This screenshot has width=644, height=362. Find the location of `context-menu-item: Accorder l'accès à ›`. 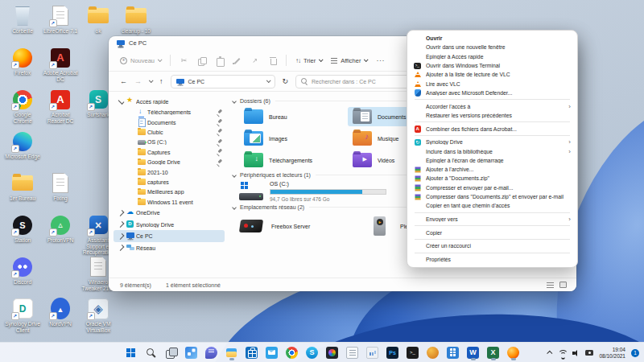

context-menu-item: Accorder l'accès à › is located at coordinates (493, 106).